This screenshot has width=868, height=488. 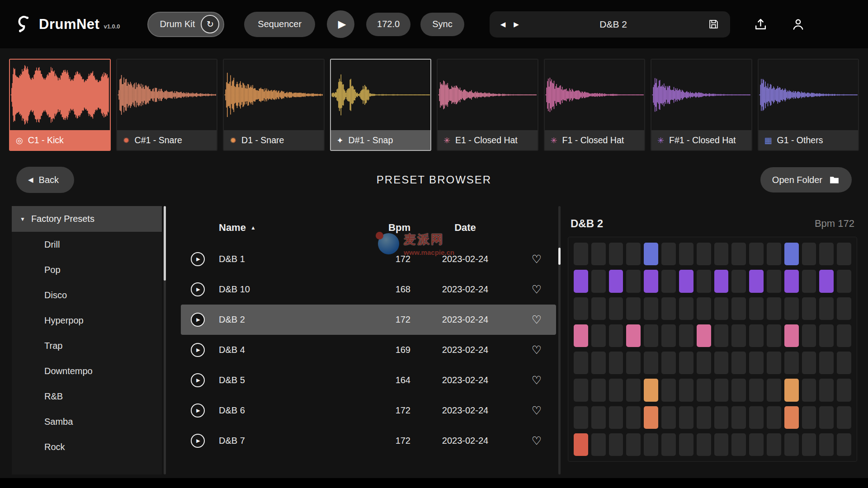 I want to click on pad-label-bar: ✳F1 - Closed Hat, so click(x=595, y=140).